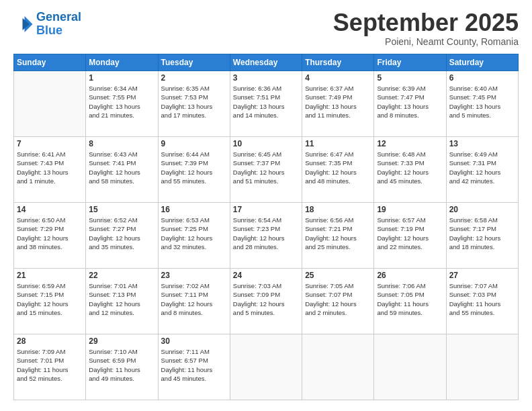 The width and height of the screenshot is (532, 411). What do you see at coordinates (122, 275) in the screenshot?
I see `day-number: 22` at bounding box center [122, 275].